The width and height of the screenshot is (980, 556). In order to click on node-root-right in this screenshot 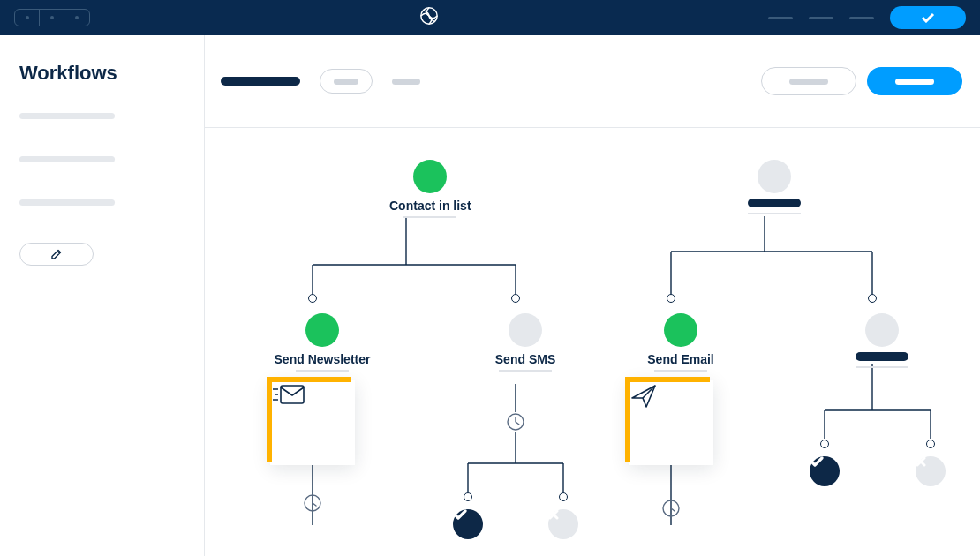, I will do `click(774, 187)`.